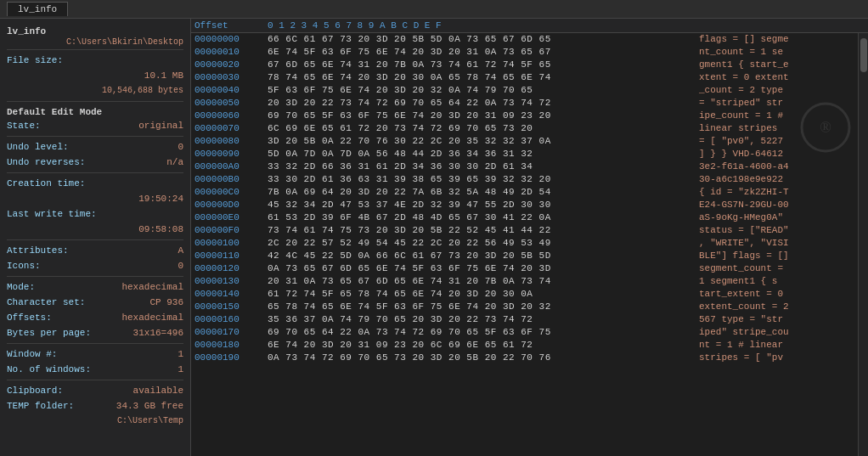  I want to click on offset-value: 00000110, so click(229, 256).